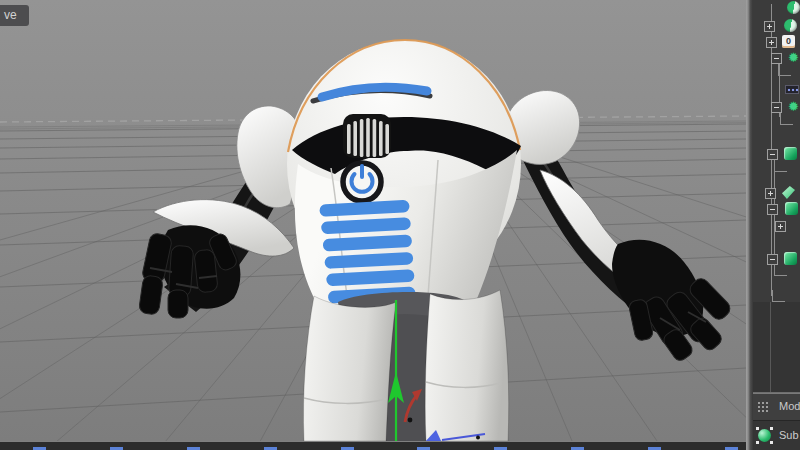 The height and width of the screenshot is (450, 800). Describe the element at coordinates (776, 151) in the screenshot. I see `object-tree: 0✹✹` at that location.